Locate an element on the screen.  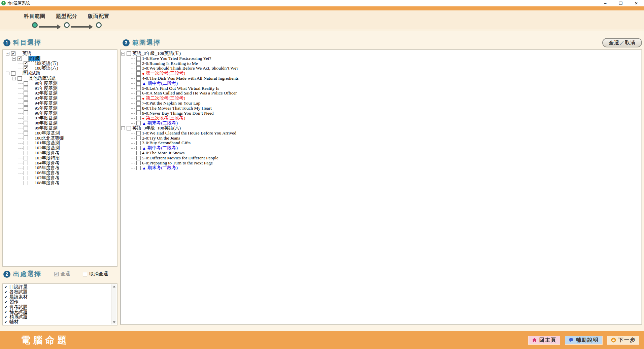
tree-item-label: 英語 is located at coordinates (27, 54).